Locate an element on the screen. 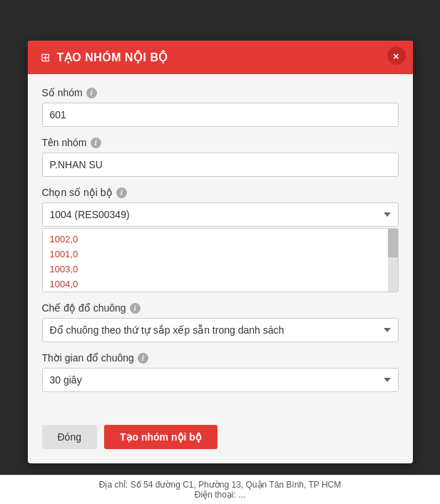 The image size is (440, 504). thoi-gian-select-wrapper: 10 giây15 giây20 giây30 giây45 giây60 gi… is located at coordinates (220, 380).